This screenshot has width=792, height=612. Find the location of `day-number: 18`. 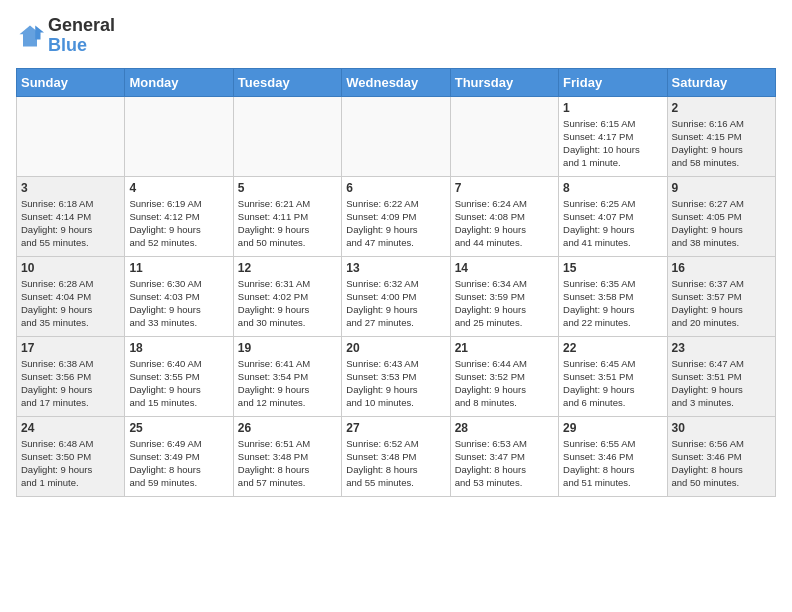

day-number: 18 is located at coordinates (178, 348).